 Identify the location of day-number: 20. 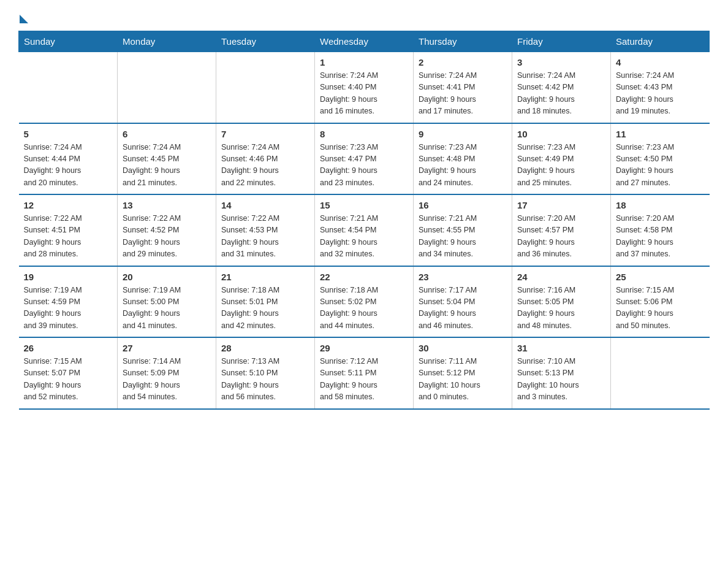
(167, 277).